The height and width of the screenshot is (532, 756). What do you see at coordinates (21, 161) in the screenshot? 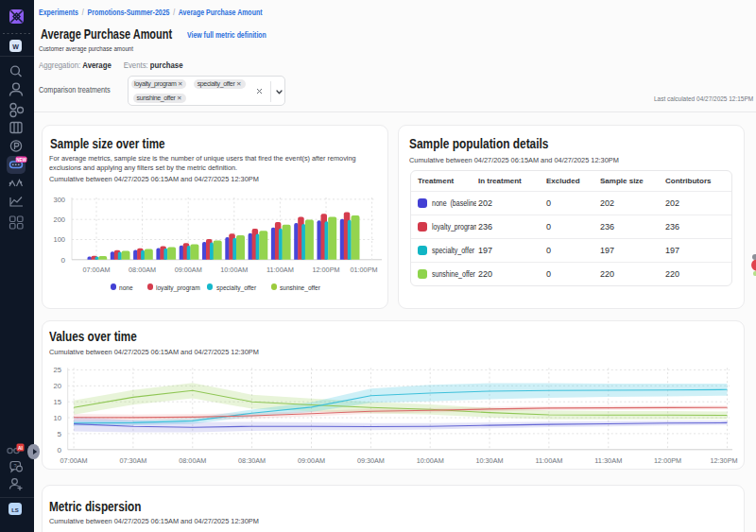
I see `svg-text: NEW` at bounding box center [21, 161].